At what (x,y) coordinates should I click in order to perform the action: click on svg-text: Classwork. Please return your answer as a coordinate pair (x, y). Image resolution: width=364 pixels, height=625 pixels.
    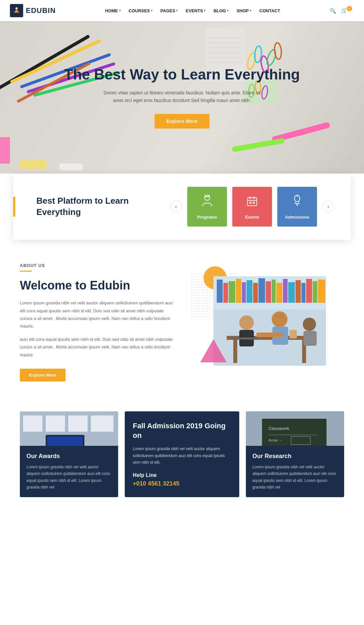
    Looking at the image, I should click on (279, 429).